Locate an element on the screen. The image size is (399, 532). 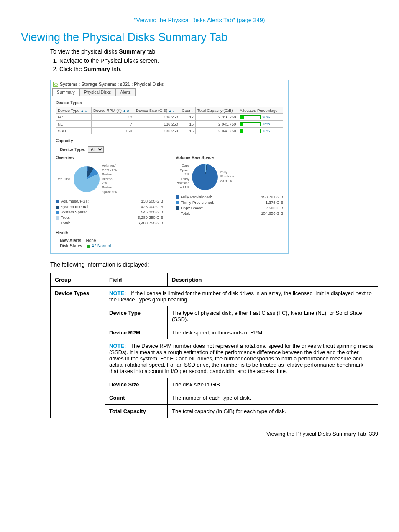
info-displayed-text: The following information is displayed: is located at coordinates (214, 265).